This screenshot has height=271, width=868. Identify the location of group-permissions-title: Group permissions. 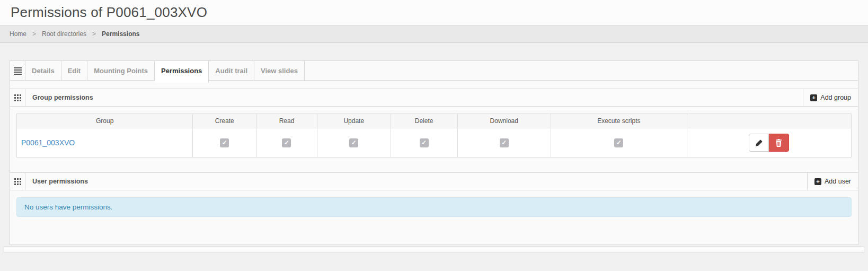
(414, 98).